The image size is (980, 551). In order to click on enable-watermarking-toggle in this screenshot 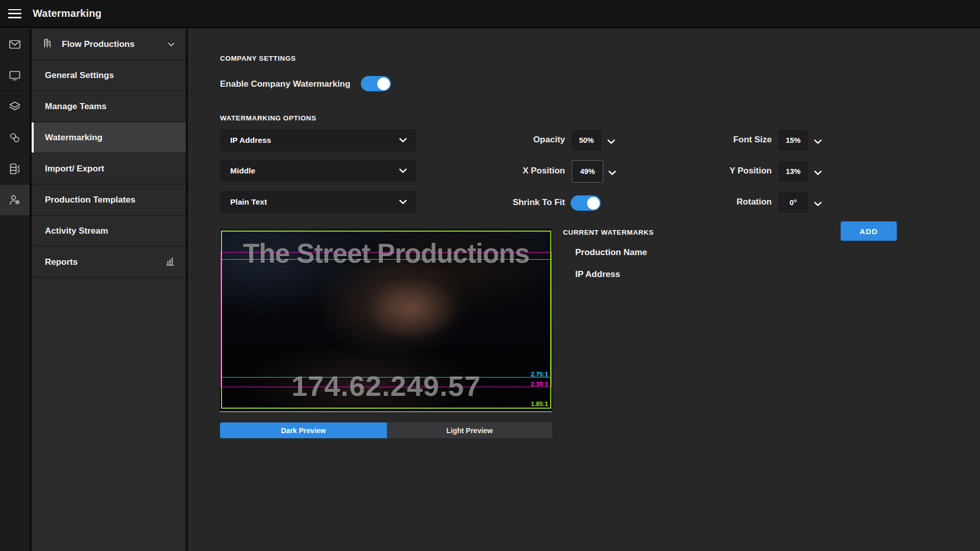, I will do `click(376, 84)`.